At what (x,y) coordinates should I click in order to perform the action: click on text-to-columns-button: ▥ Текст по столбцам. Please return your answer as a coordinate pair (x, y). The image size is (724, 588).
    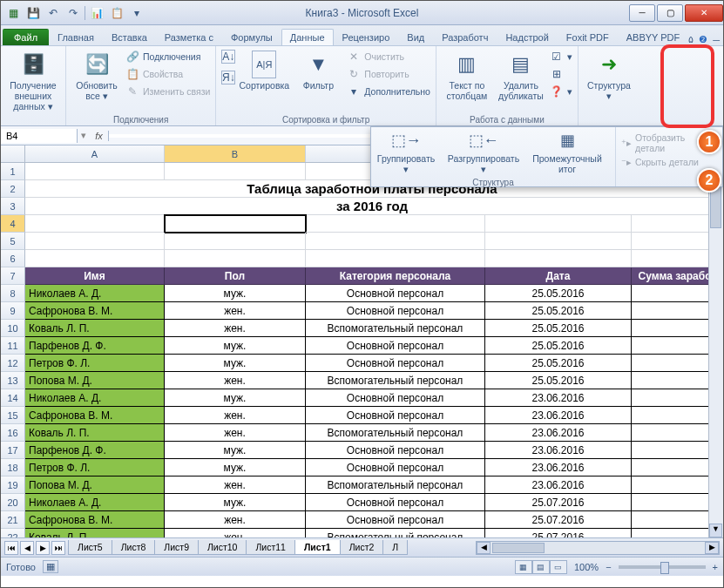
    Looking at the image, I should click on (467, 76).